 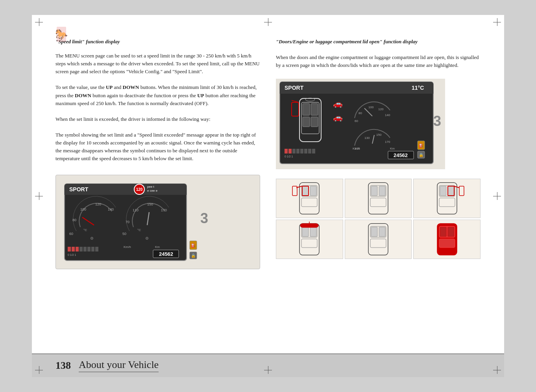 I want to click on svg-text: 60, so click(x=357, y=121).